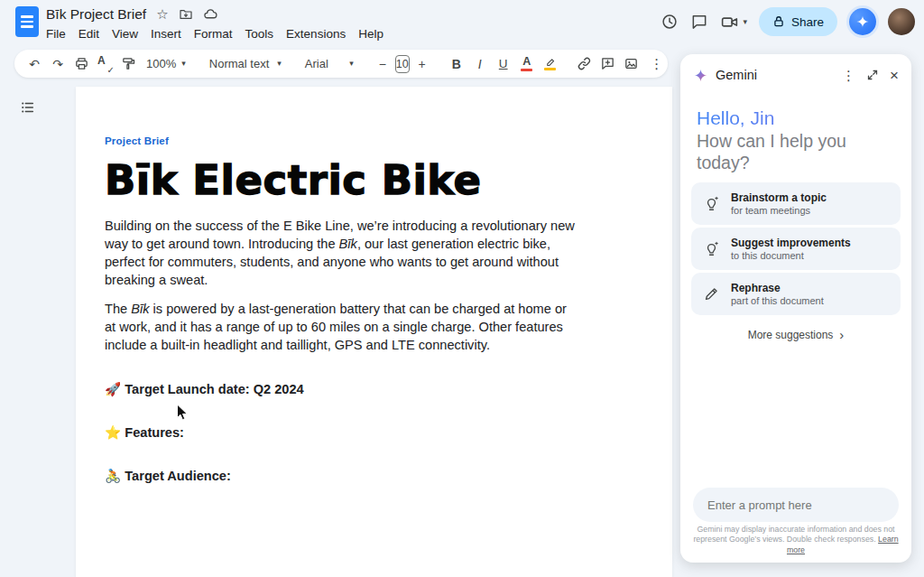 Image resolution: width=924 pixels, height=577 pixels. What do you see at coordinates (901, 22) in the screenshot?
I see `user-avatar` at bounding box center [901, 22].